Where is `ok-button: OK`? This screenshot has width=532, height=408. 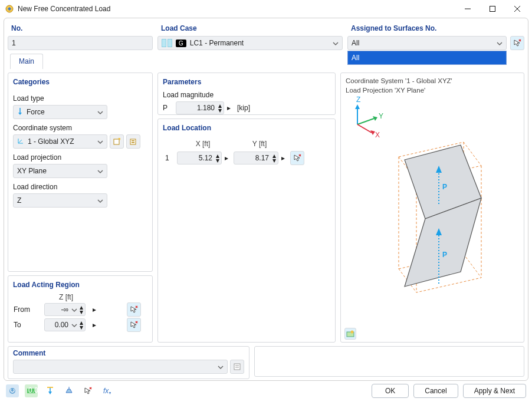
ok-button: OK is located at coordinates (390, 391).